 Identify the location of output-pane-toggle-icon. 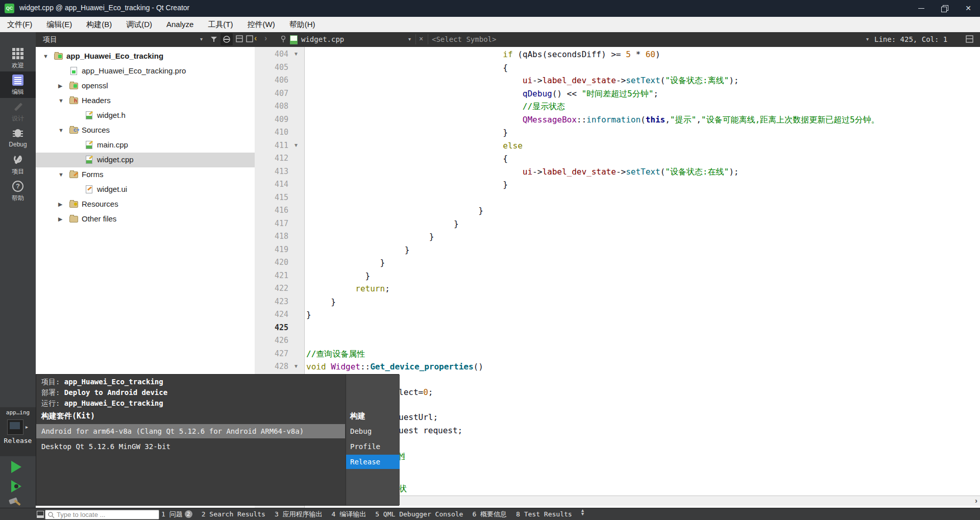
(40, 514).